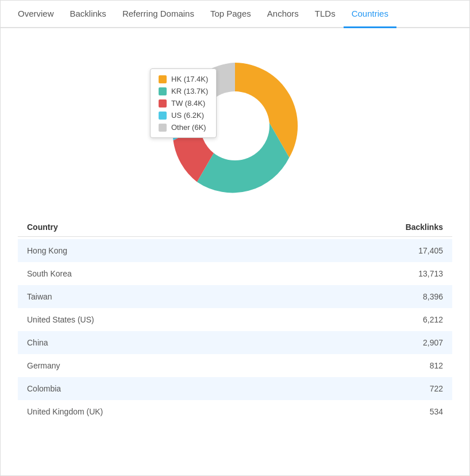  I want to click on chart-legend: HK (17.4K)KR (13.7K)TW (8.4K)US (6.2K)Ot…, so click(183, 103).